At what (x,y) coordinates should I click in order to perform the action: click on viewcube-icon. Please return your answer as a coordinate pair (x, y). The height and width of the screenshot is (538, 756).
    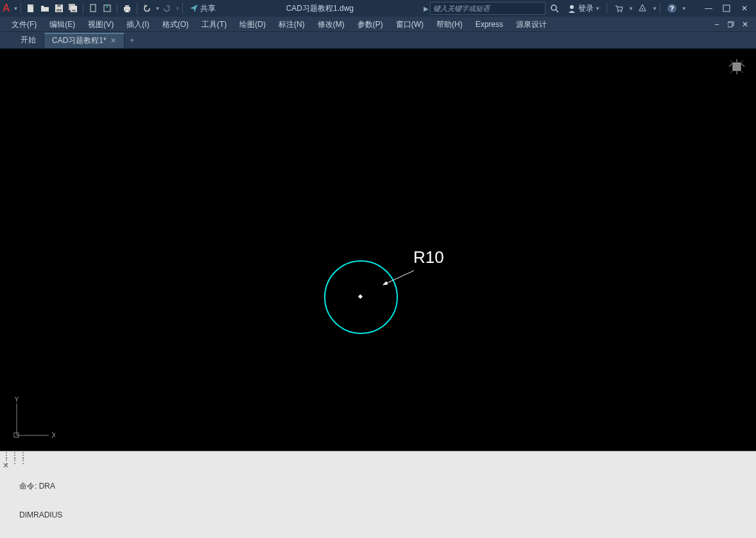
    Looking at the image, I should click on (737, 67).